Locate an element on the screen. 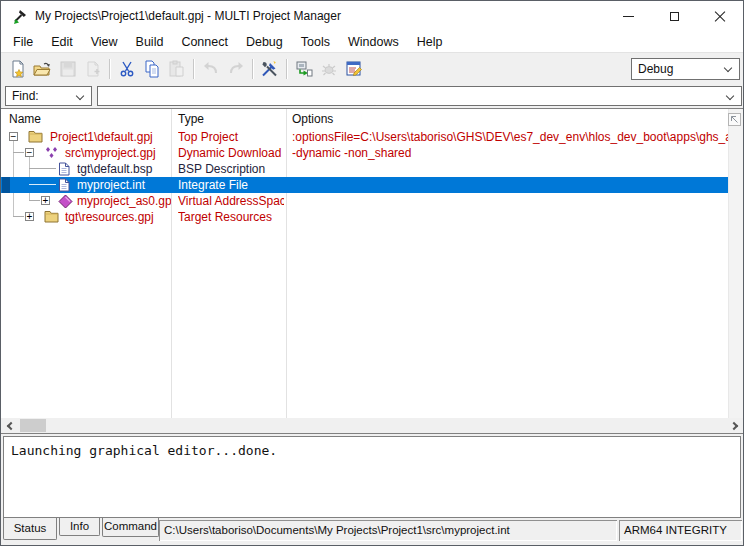 Image resolution: width=744 pixels, height=546 pixels. build-config-select: Debug is located at coordinates (686, 69).